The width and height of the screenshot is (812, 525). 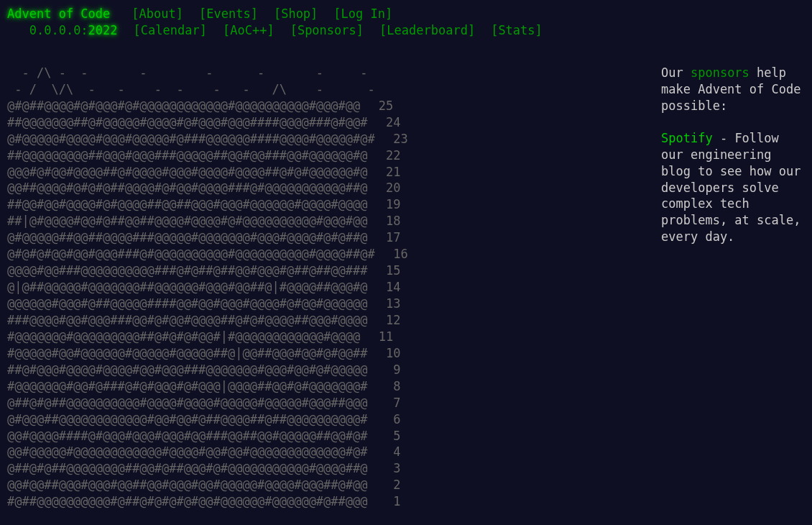 I want to click on calendar-day-number: 17, so click(x=391, y=237).